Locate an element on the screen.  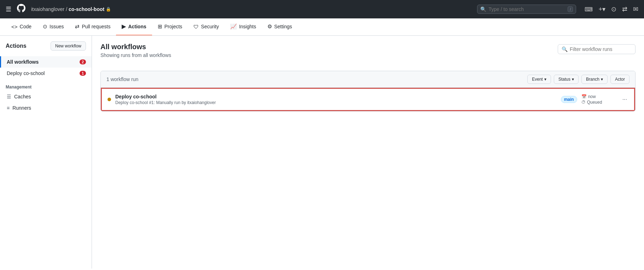
caches-icon: ☰ is located at coordinates (9, 97).